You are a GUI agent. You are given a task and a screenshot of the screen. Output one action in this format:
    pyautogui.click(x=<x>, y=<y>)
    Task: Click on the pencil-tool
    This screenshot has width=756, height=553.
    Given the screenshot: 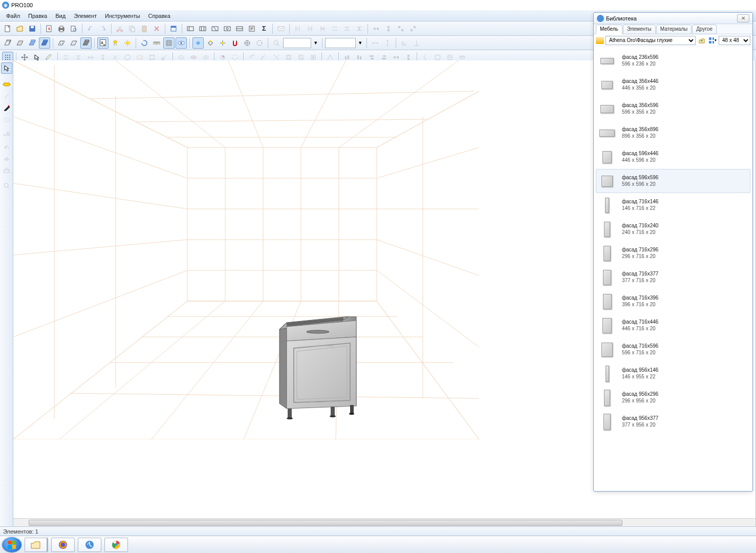 What is the action you would take?
    pyautogui.click(x=7, y=108)
    